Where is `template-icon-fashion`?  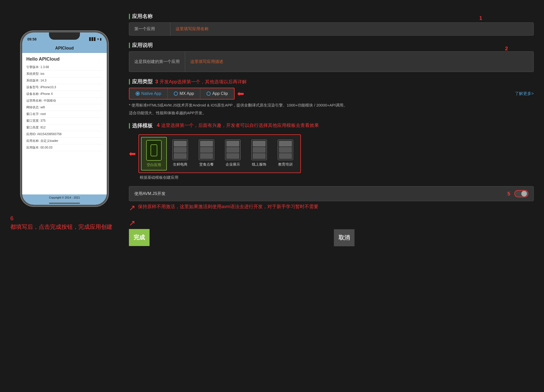 template-icon-fashion is located at coordinates (259, 150).